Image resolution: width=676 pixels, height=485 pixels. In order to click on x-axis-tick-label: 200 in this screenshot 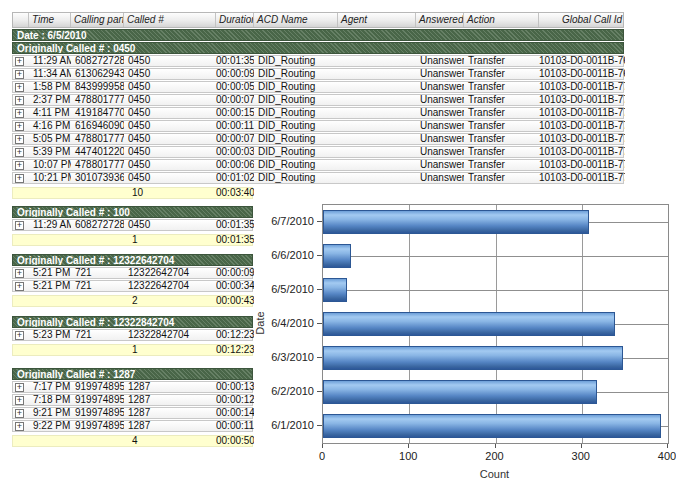, I will do `click(494, 456)`.